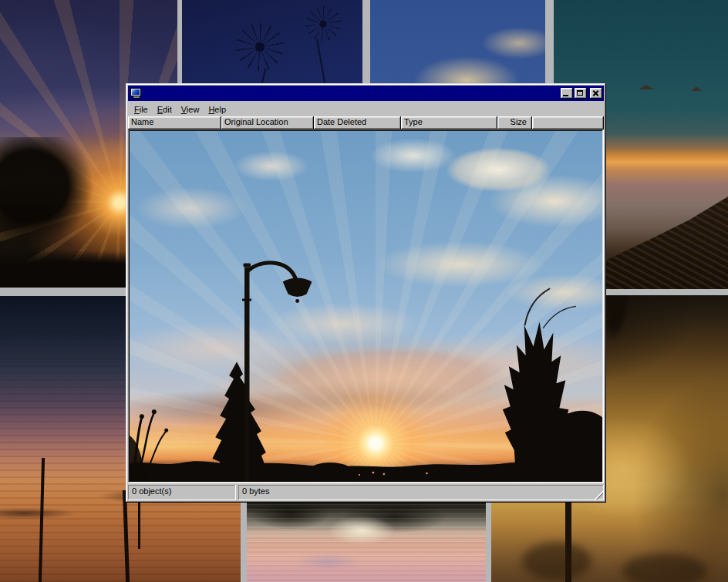  I want to click on minimize-button, so click(567, 93).